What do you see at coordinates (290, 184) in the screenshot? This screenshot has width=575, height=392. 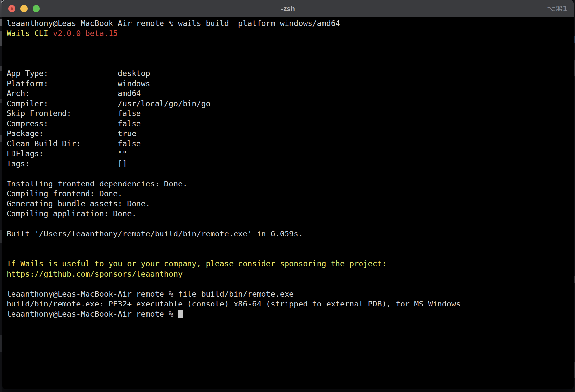 I see `terminal-line: Installing frontend dependencies: Done.` at bounding box center [290, 184].